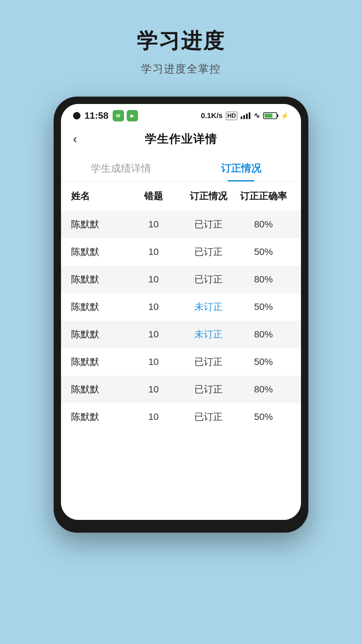  Describe the element at coordinates (181, 334) in the screenshot. I see `table-row: 陈默默 10 未订正 80%` at that location.